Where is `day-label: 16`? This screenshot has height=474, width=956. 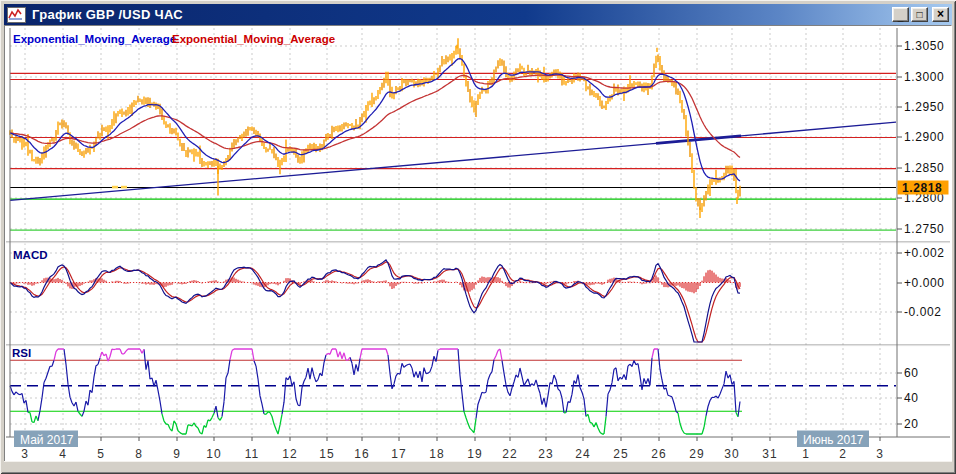 day-label: 16 is located at coordinates (362, 454).